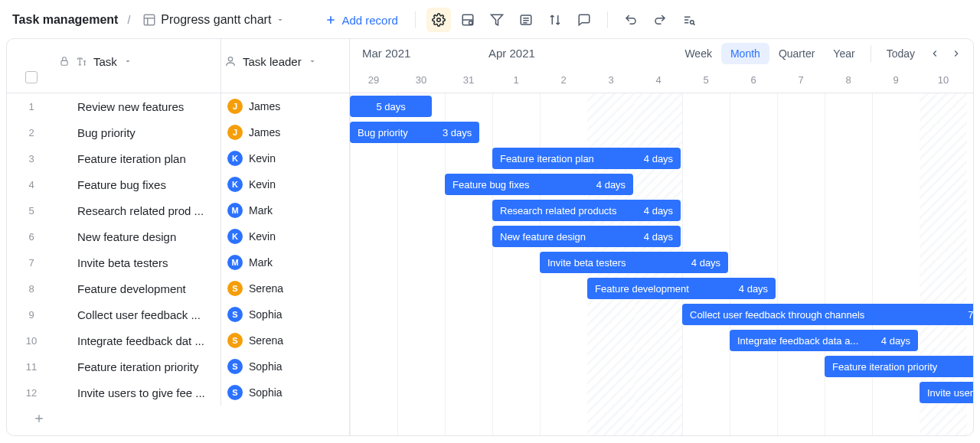 This screenshot has height=443, width=980. I want to click on day-label: 9, so click(896, 80).